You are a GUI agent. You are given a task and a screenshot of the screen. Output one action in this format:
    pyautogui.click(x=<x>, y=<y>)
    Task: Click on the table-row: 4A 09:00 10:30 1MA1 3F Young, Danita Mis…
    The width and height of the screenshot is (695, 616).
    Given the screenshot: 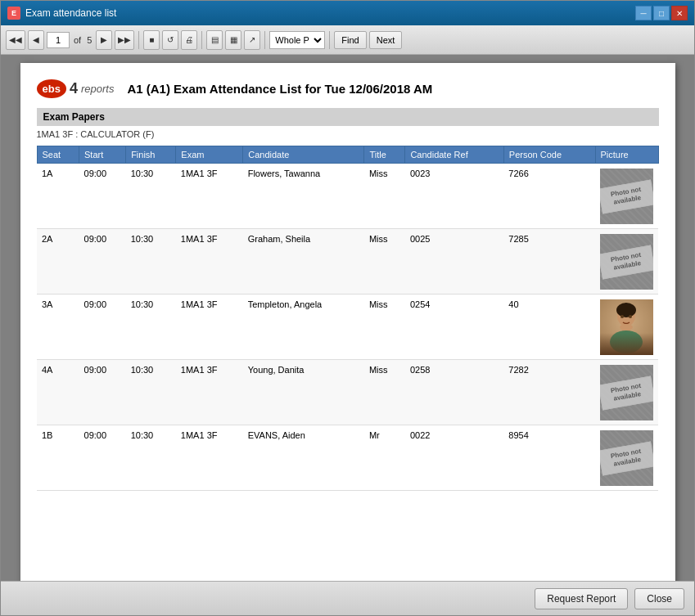 What is the action you would take?
    pyautogui.click(x=347, y=393)
    